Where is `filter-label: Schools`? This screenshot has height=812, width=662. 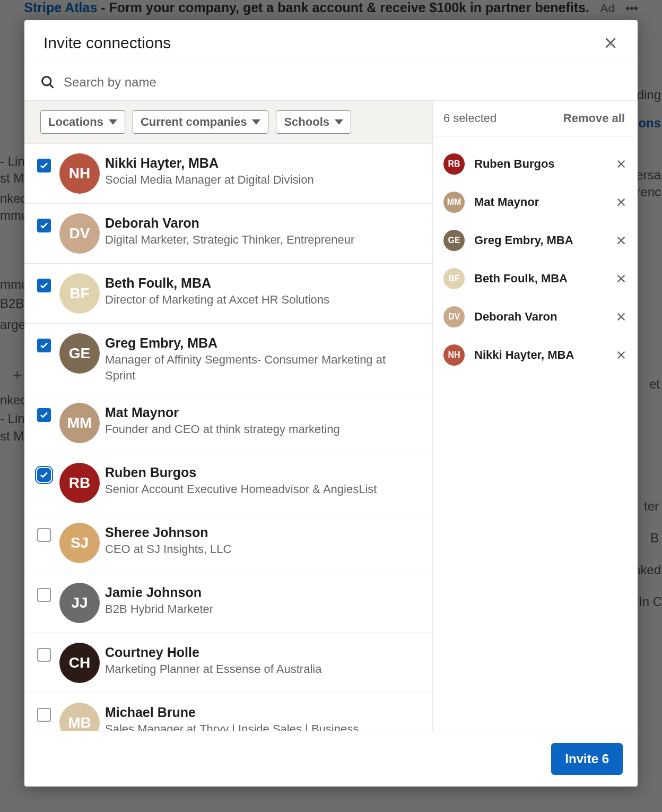
filter-label: Schools is located at coordinates (307, 122).